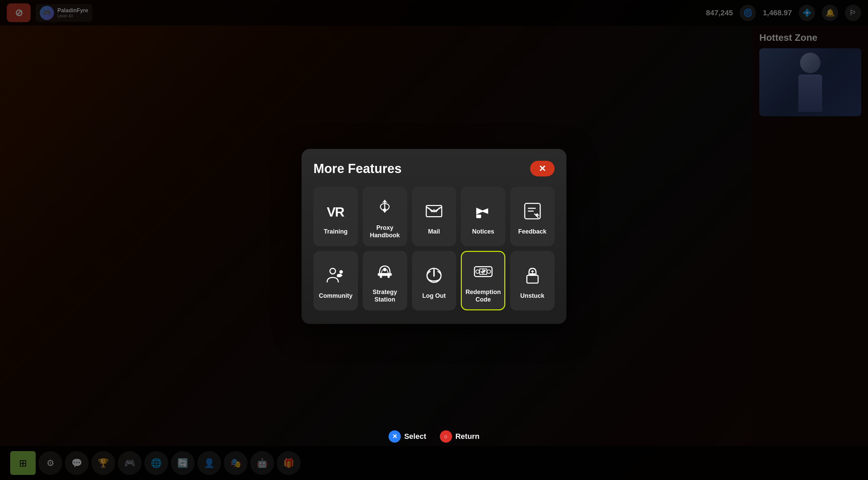  I want to click on modal-title: More Features, so click(358, 169).